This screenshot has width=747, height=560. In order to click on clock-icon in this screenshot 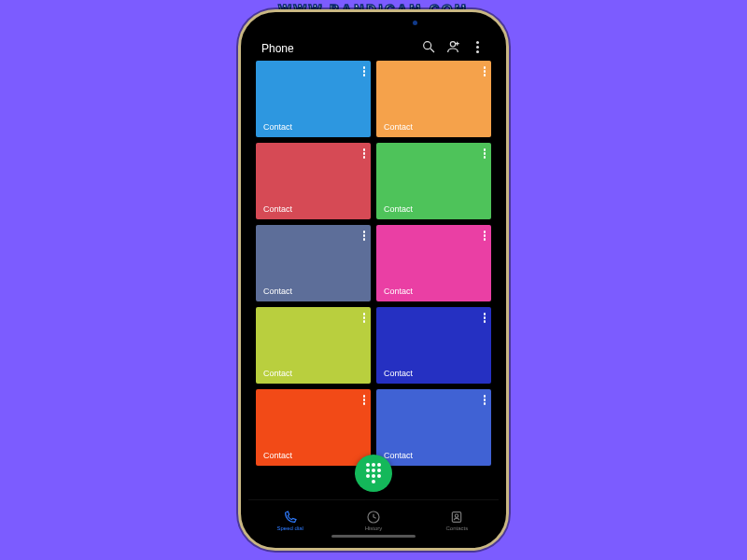, I will do `click(374, 517)`.